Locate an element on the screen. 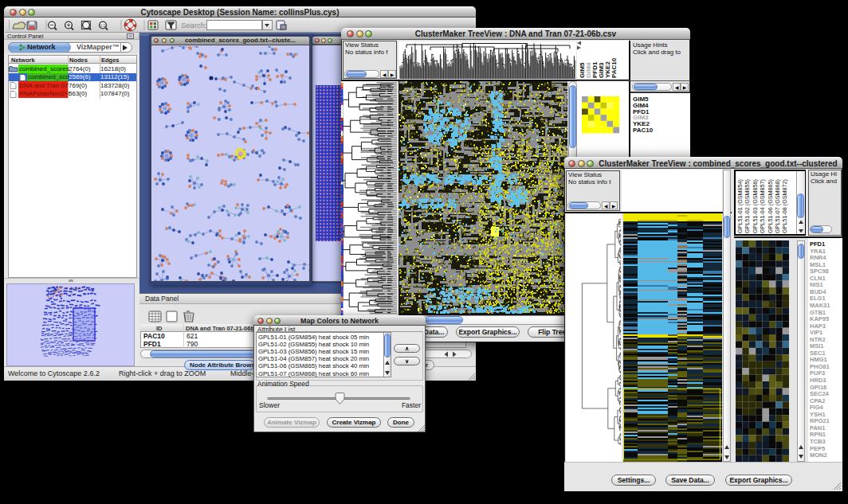 This screenshot has height=504, width=848. svg-text: GPL51-03 (GSM856) is located at coordinates (756, 206).